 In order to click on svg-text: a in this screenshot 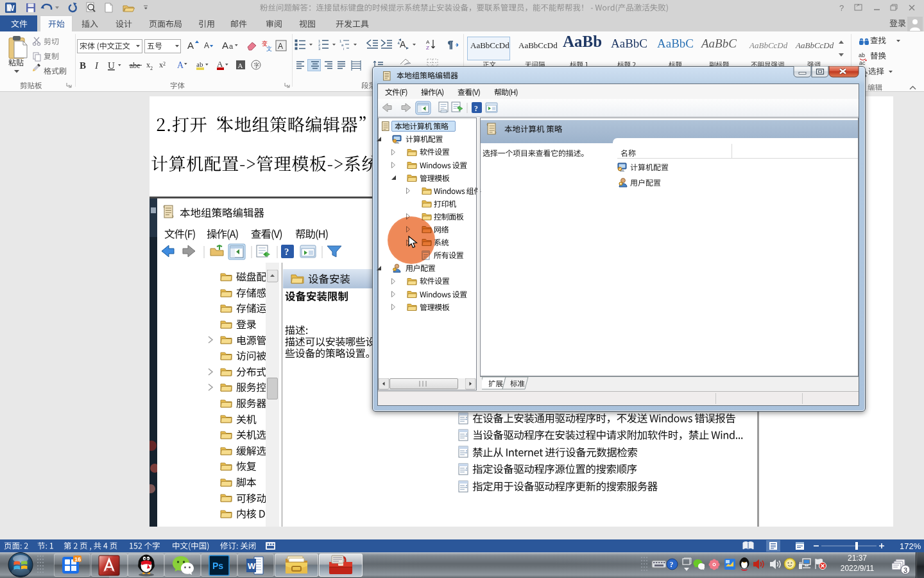, I will do `click(231, 46)`.